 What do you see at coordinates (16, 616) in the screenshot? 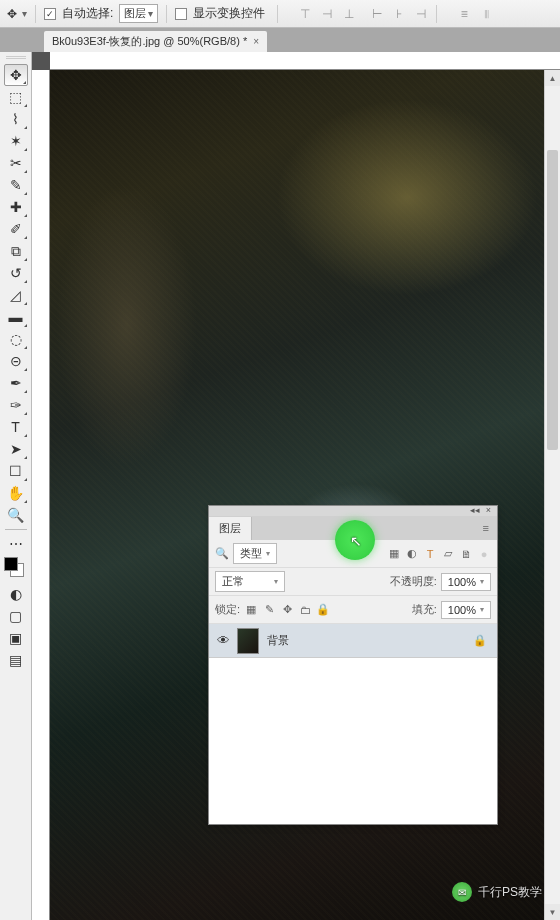
I see `screen-mode-1-icon: ▢` at bounding box center [16, 616].